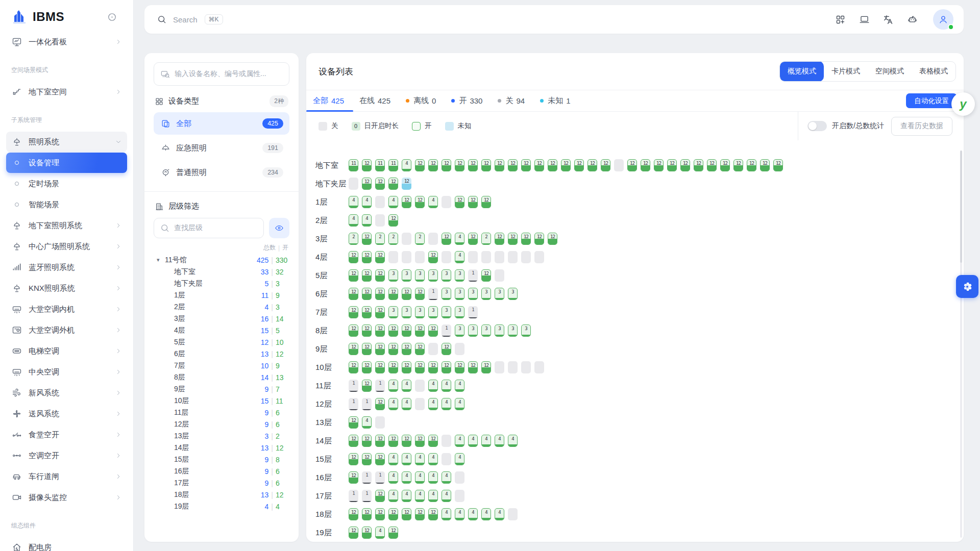 This screenshot has height=551, width=980. Describe the element at coordinates (223, 459) in the screenshot. I see `tree-row-floor: 15层9|8` at that location.